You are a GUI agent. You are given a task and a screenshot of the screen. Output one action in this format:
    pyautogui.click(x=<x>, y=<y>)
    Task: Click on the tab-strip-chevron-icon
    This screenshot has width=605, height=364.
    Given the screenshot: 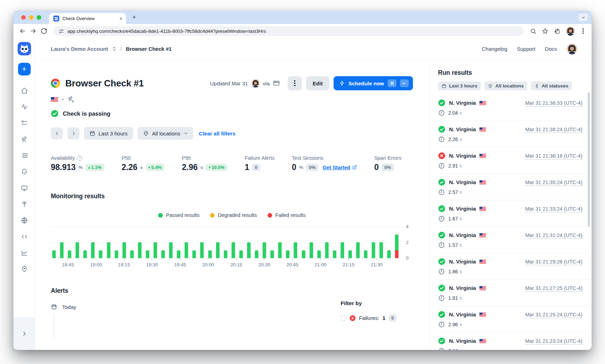 What is the action you would take?
    pyautogui.click(x=583, y=17)
    